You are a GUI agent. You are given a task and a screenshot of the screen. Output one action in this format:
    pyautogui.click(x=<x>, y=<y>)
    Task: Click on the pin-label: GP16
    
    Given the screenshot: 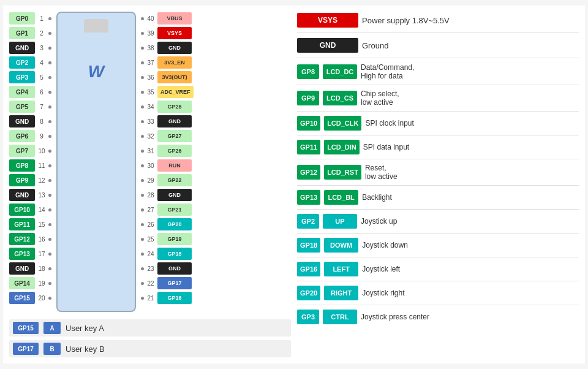 What is the action you would take?
    pyautogui.click(x=175, y=298)
    